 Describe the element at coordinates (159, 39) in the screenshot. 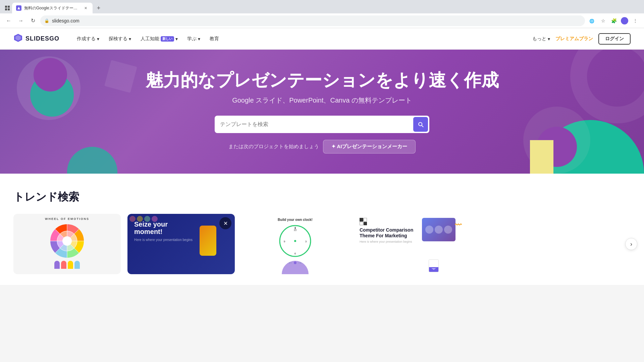

I see `nav-item-ai: 人工知能 新しい ▾` at that location.